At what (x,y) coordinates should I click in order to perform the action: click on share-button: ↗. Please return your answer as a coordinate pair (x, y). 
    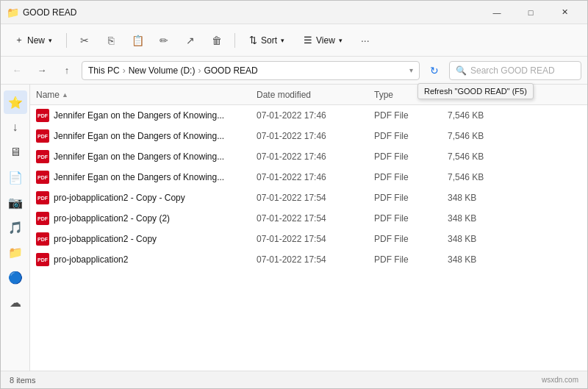
    Looking at the image, I should click on (190, 40).